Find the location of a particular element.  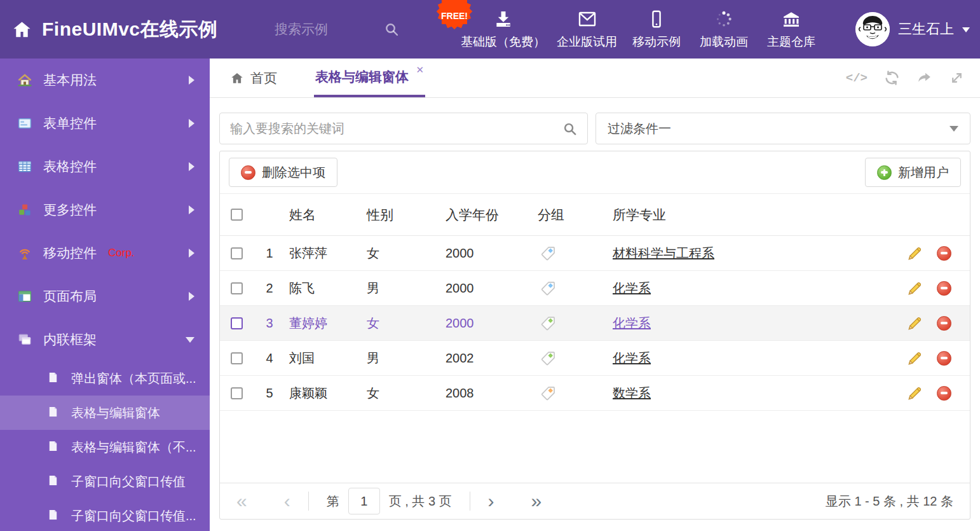

header-nav-label: 移动示例 is located at coordinates (657, 42).